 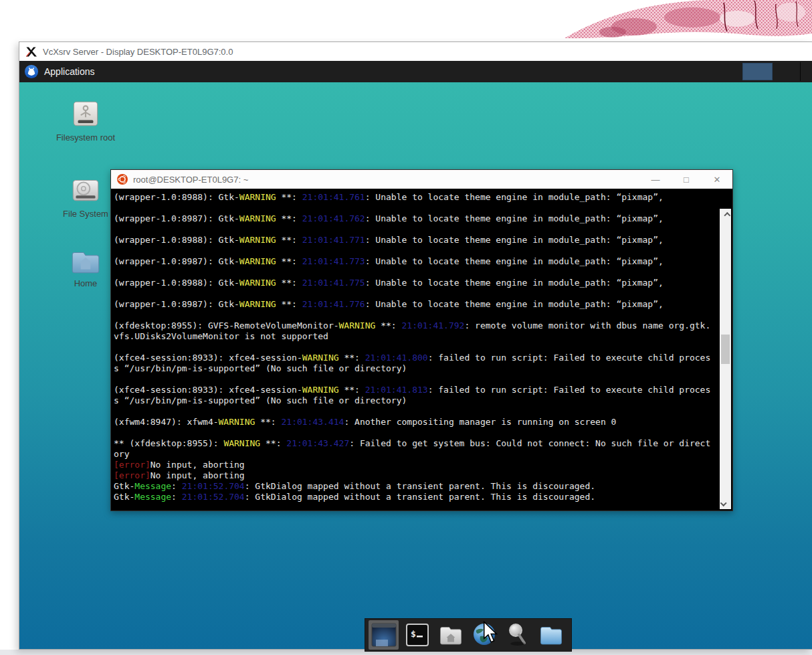 I want to click on x-server-logo-icon, so click(x=31, y=52).